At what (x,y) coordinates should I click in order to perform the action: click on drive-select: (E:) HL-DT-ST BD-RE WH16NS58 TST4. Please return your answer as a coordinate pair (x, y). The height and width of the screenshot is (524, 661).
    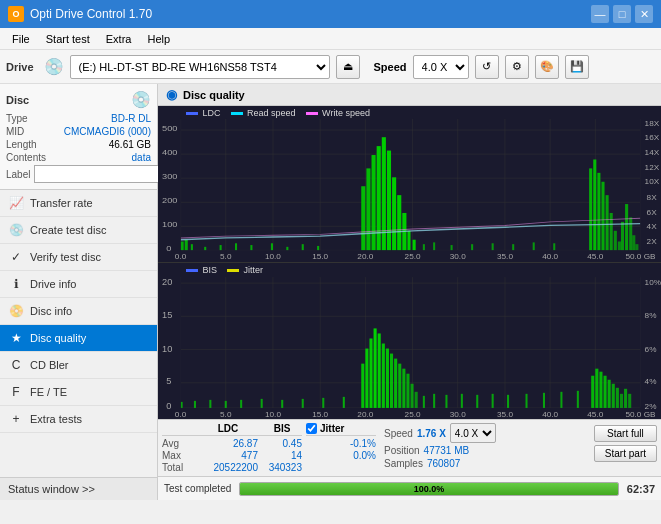
    Looking at the image, I should click on (200, 67).